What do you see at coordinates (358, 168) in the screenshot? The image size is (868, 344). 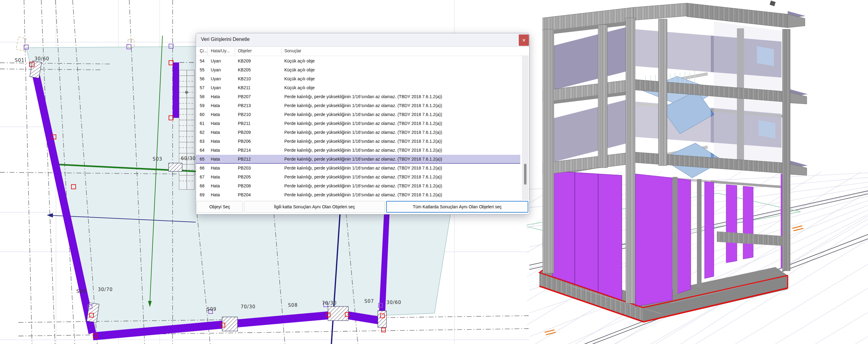 I see `result-row-66: 66HataPB203Perde kalınlığı, perde yüksek…` at bounding box center [358, 168].